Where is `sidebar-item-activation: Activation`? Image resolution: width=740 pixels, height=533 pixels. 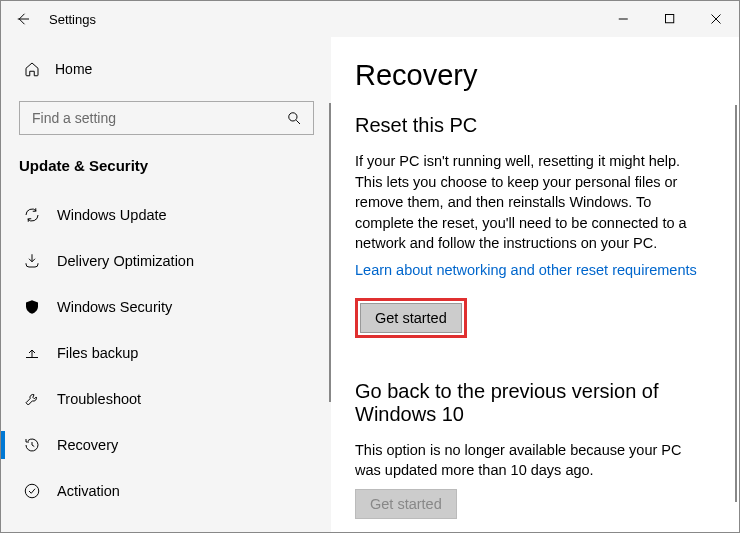
sidebar-item-activation: Activation is located at coordinates (166, 491).